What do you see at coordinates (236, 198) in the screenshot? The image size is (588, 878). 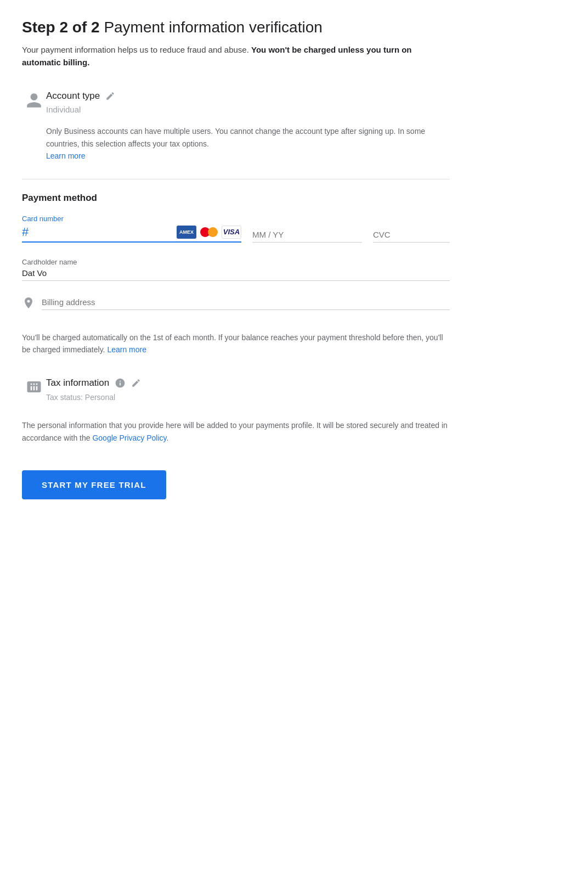 I see `payment-method-title: Payment method` at bounding box center [236, 198].